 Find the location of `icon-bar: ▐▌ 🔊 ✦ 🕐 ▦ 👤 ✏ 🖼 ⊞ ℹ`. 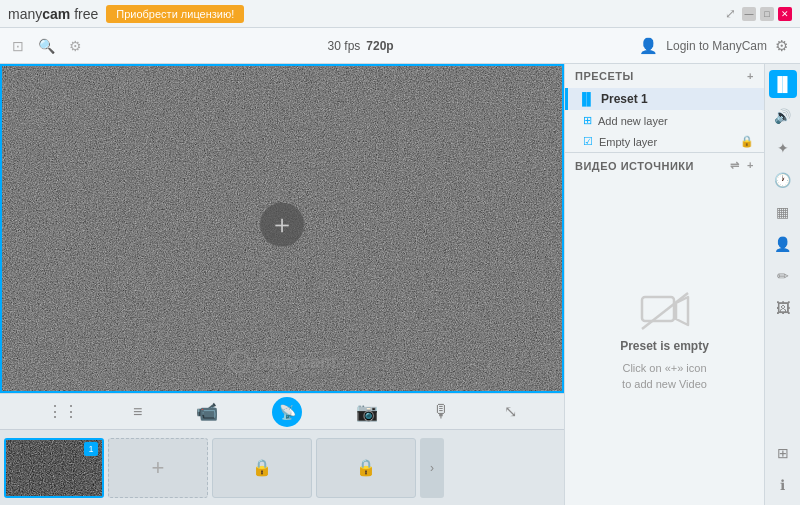

icon-bar: ▐▌ 🔊 ✦ 🕐 ▦ 👤 ✏ 🖼 ⊞ ℹ is located at coordinates (782, 284).